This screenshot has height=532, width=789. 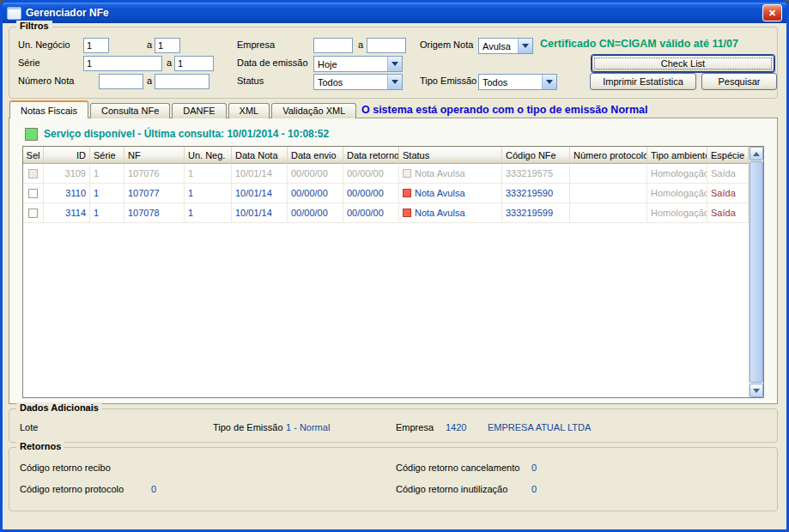 What do you see at coordinates (107, 155) in the screenshot?
I see `column-header-serie: Série` at bounding box center [107, 155].